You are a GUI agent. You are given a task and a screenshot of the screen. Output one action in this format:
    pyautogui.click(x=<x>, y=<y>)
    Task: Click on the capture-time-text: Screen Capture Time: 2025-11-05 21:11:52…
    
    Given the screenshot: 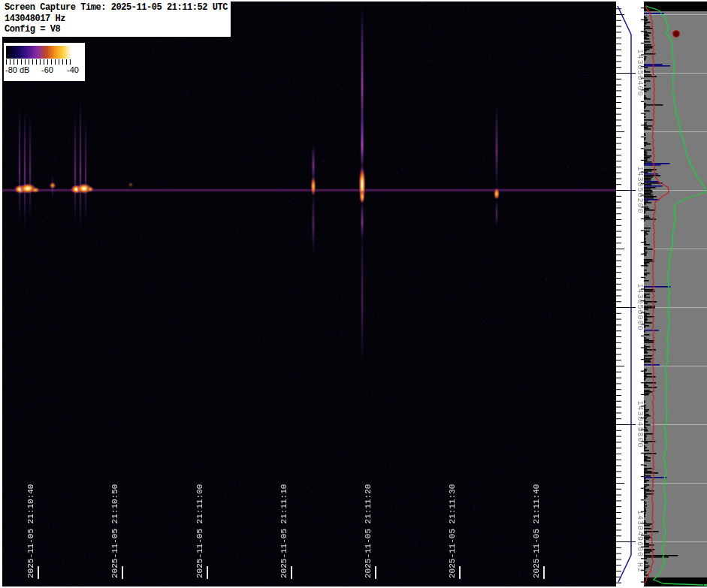 What is the action you would take?
    pyautogui.click(x=116, y=8)
    